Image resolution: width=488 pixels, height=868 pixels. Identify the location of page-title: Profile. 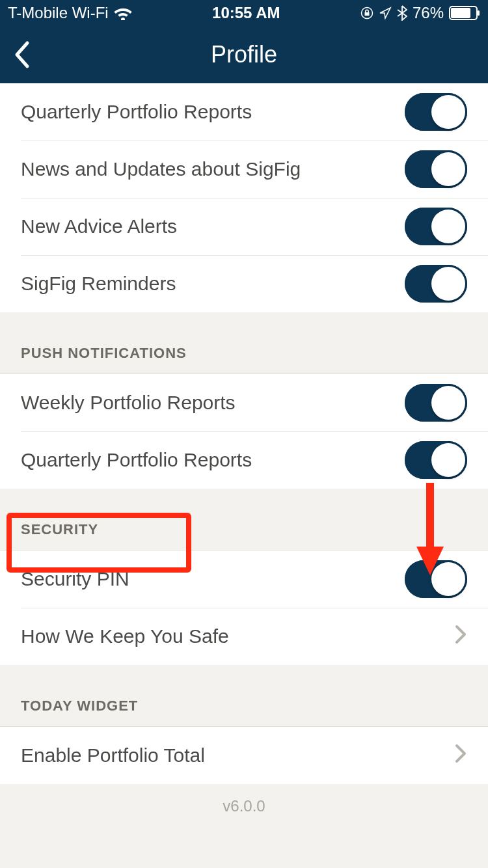
(244, 55).